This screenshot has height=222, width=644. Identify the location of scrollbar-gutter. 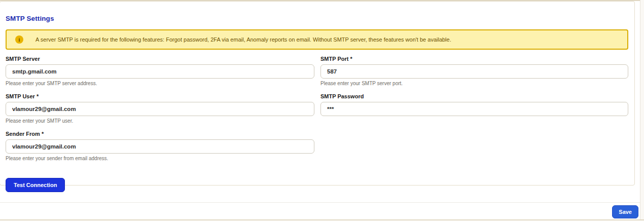
(642, 109).